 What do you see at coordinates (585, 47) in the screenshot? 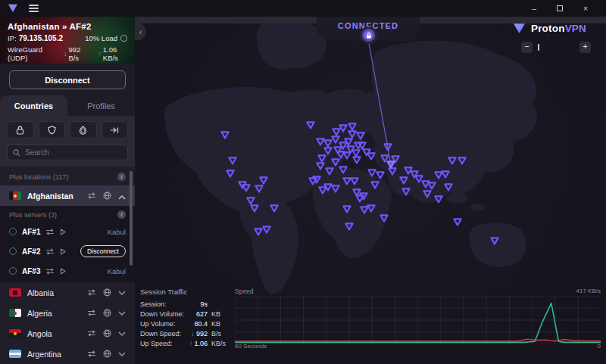
I see `zoom-in-button: +` at bounding box center [585, 47].